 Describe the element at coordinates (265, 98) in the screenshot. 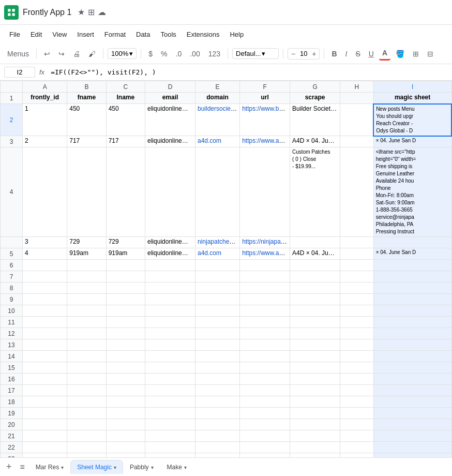

I see `cell-f1: url` at that location.